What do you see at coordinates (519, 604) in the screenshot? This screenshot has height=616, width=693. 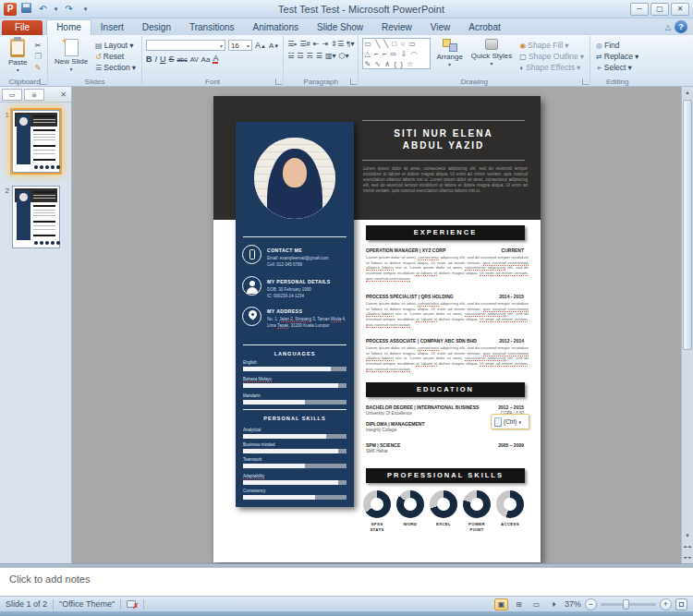 I see `slide-sorter-button: ⊞` at bounding box center [519, 604].